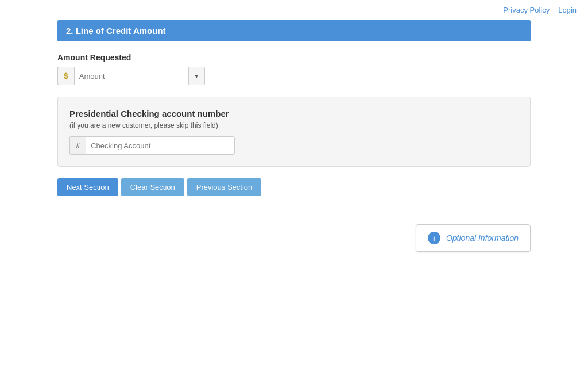 The width and height of the screenshot is (588, 368). Describe the element at coordinates (294, 57) in the screenshot. I see `amount-label: Amount Requested` at that location.